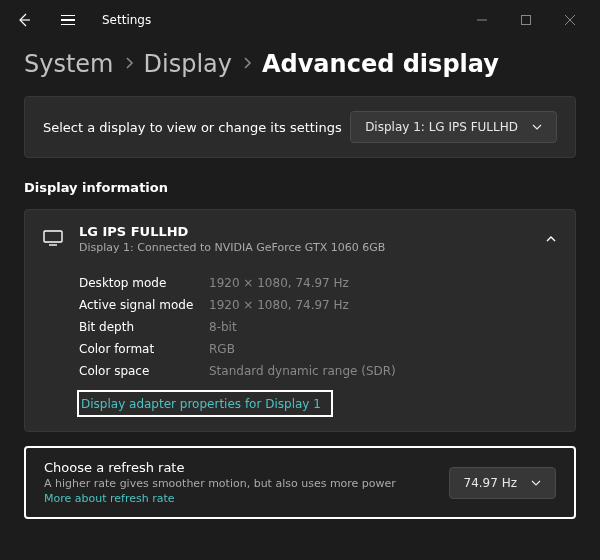 The image size is (600, 560). What do you see at coordinates (380, 64) in the screenshot?
I see `breadcrumb-current: Advanced display` at bounding box center [380, 64].